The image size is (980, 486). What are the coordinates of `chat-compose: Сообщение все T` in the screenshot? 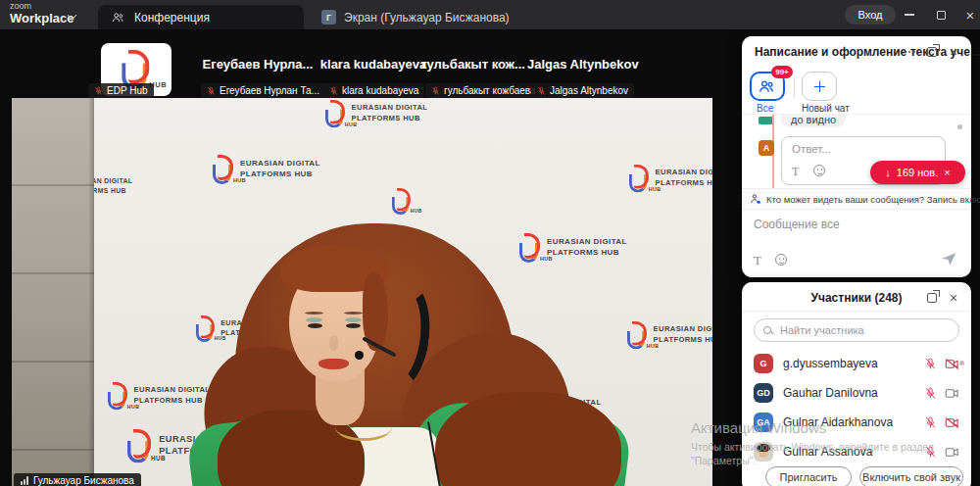 It's located at (857, 243).